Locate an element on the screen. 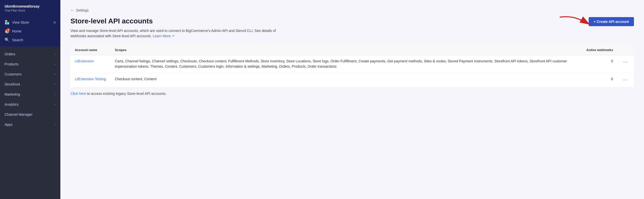  sidebar-item-channel-manager: Channel Manager is located at coordinates (30, 114).